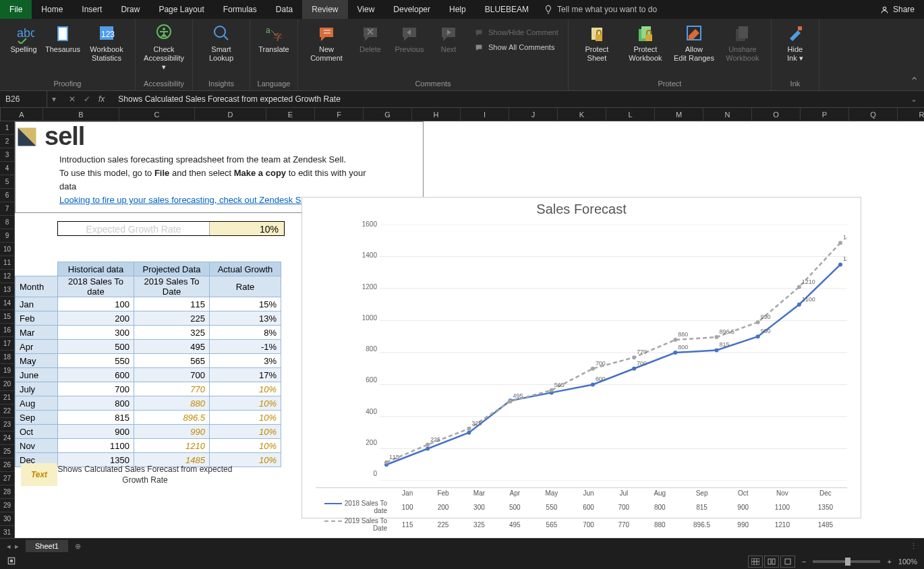 The image size is (924, 569). Describe the element at coordinates (7, 209) in the screenshot. I see `row-header-7: 7` at that location.